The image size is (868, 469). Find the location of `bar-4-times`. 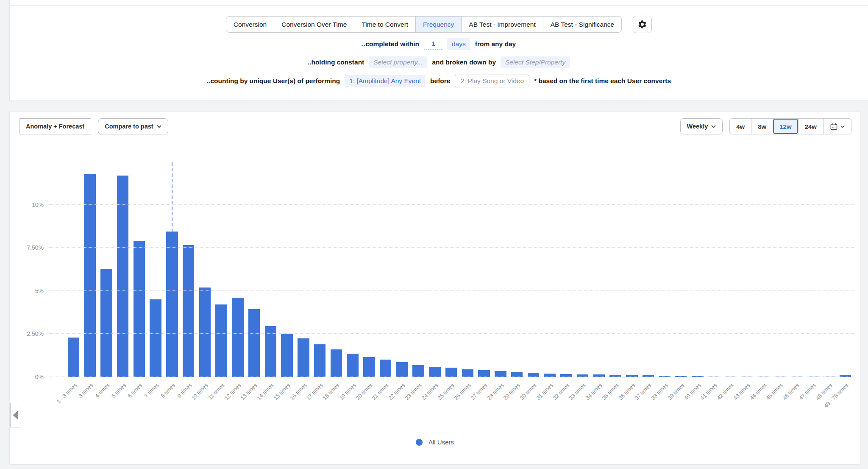

bar-4-times is located at coordinates (106, 323).